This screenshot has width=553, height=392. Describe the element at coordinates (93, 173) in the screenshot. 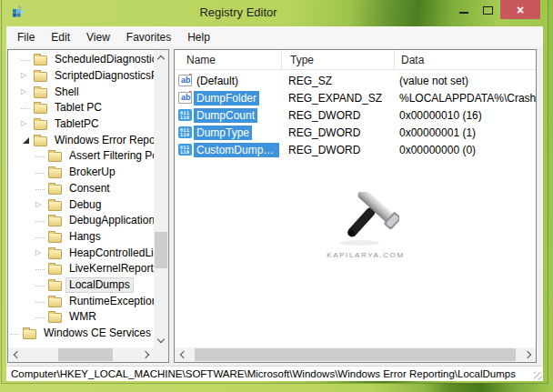

I see `tree-item-label: BrokerUp` at that location.